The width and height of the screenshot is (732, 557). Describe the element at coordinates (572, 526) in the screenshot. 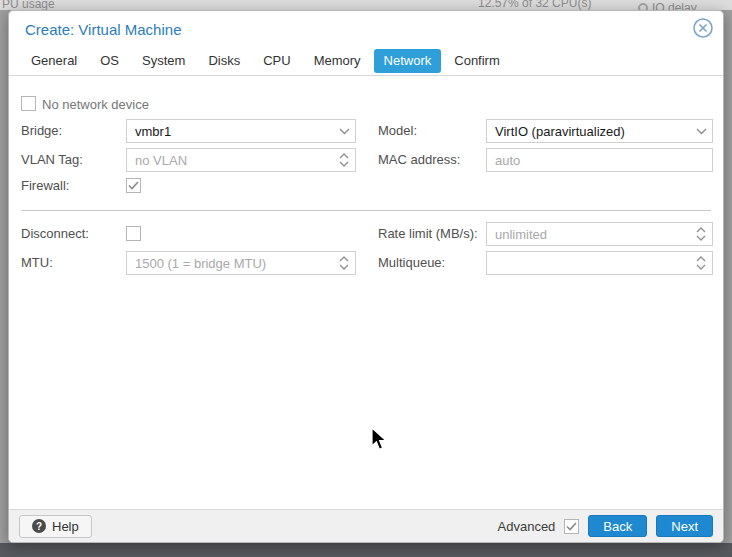

I see `advanced-checkbox` at that location.